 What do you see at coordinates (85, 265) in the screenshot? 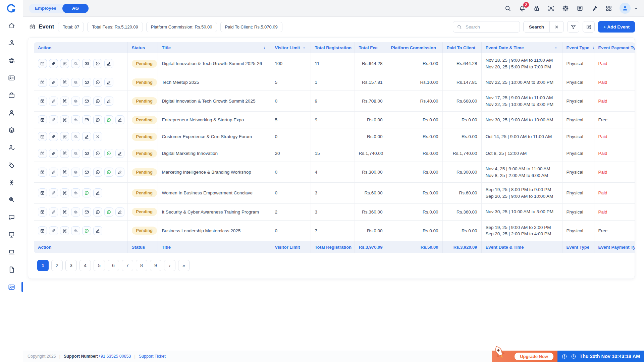
I see `page-button-4: 4` at bounding box center [85, 265].